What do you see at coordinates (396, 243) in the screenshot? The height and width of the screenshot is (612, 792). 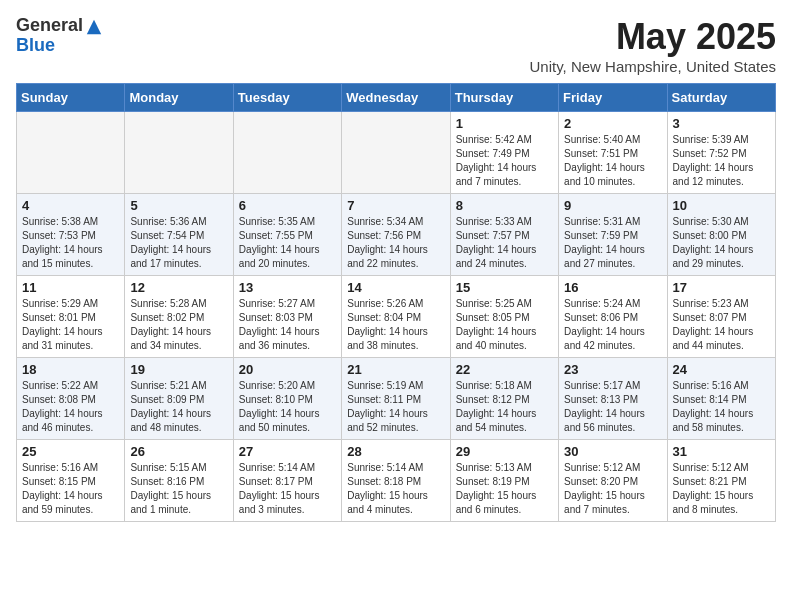 I see `day-info: Sunrise: 5:34 AM Sunset: 7:56 PM Dayligh…` at bounding box center [396, 243].